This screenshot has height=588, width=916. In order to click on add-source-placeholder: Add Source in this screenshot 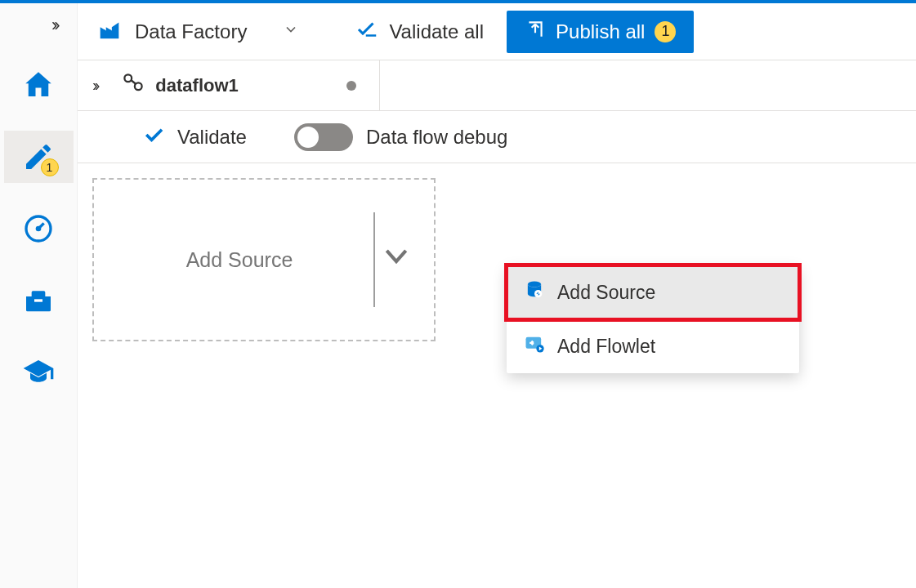, I will do `click(264, 260)`.